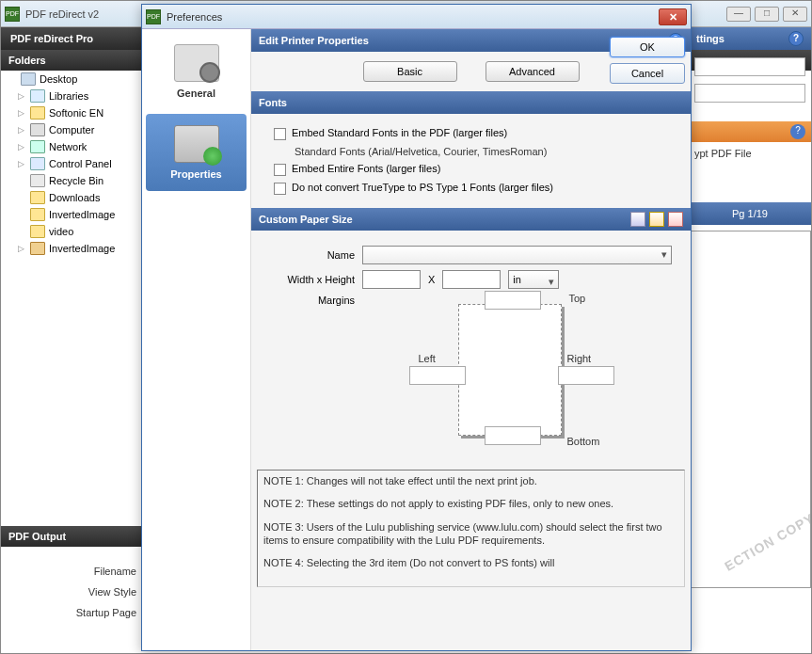 The height and width of the screenshot is (654, 812). I want to click on paper-header: Custom Paper Size, so click(470, 219).